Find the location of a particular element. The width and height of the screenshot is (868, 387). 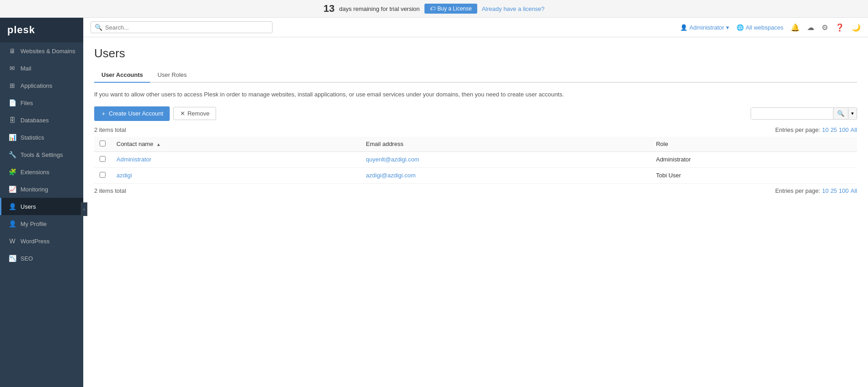

admin-chevron-icon: ▾ is located at coordinates (728, 27).